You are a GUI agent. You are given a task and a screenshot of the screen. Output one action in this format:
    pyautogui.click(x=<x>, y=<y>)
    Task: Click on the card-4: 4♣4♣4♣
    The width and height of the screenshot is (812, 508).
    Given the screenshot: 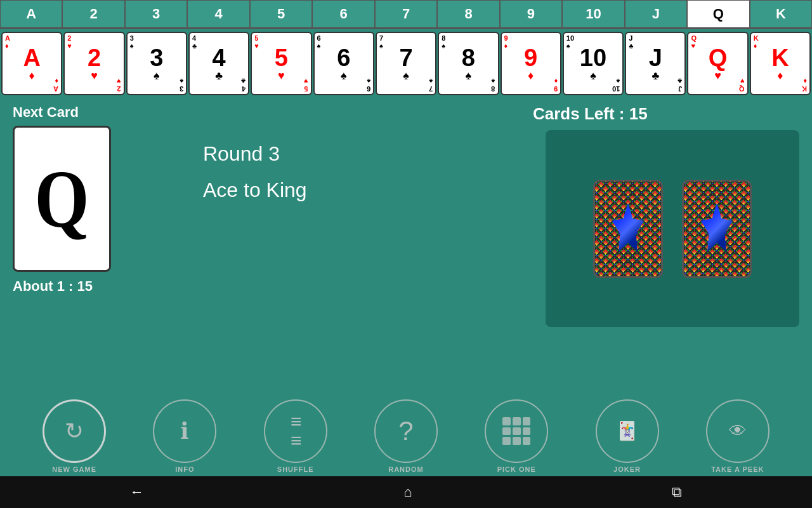 What is the action you would take?
    pyautogui.click(x=219, y=64)
    